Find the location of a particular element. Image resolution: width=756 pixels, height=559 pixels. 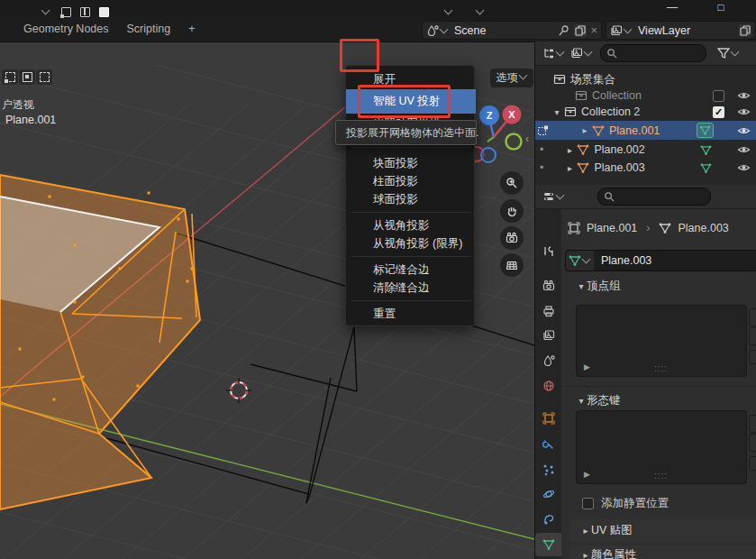

collection-exclude-checkbox is located at coordinates (719, 96).